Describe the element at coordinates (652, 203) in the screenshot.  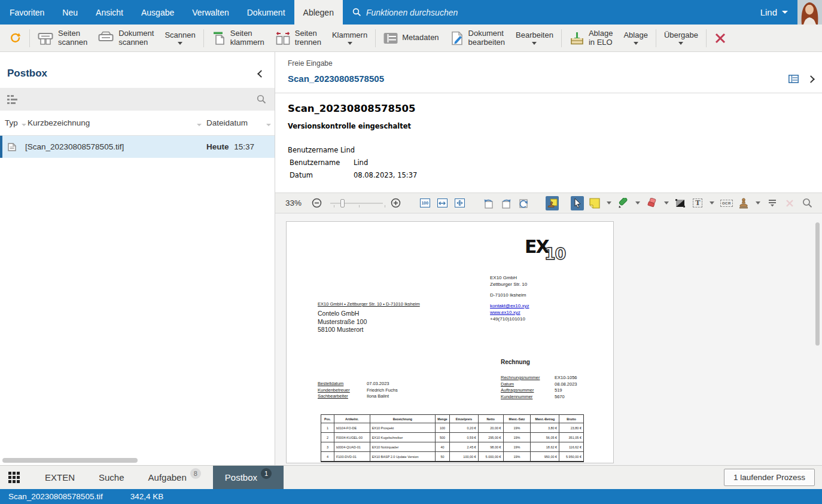
I see `eraser-tool` at that location.